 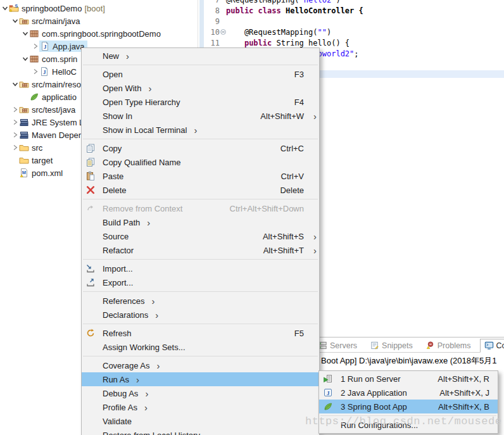 What do you see at coordinates (200, 162) in the screenshot?
I see `menu-item-copy-qualified-name: Copy Qualified Name` at bounding box center [200, 162].